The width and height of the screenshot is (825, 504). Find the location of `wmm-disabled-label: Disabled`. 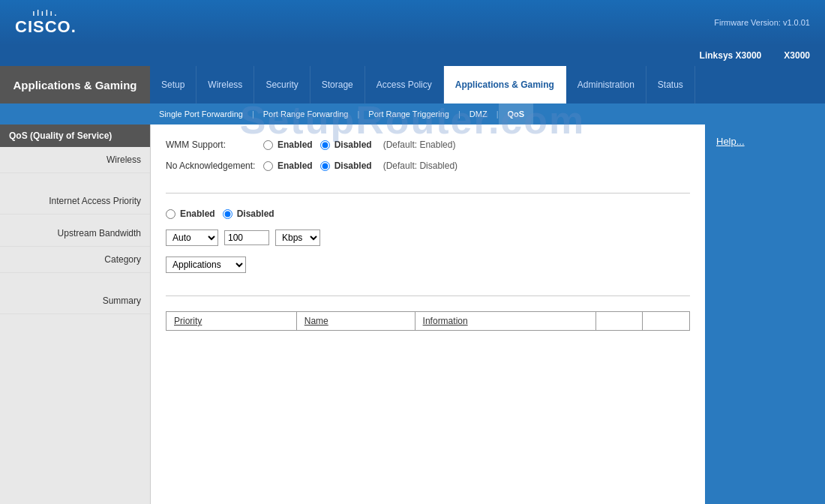

wmm-disabled-label: Disabled is located at coordinates (353, 145).